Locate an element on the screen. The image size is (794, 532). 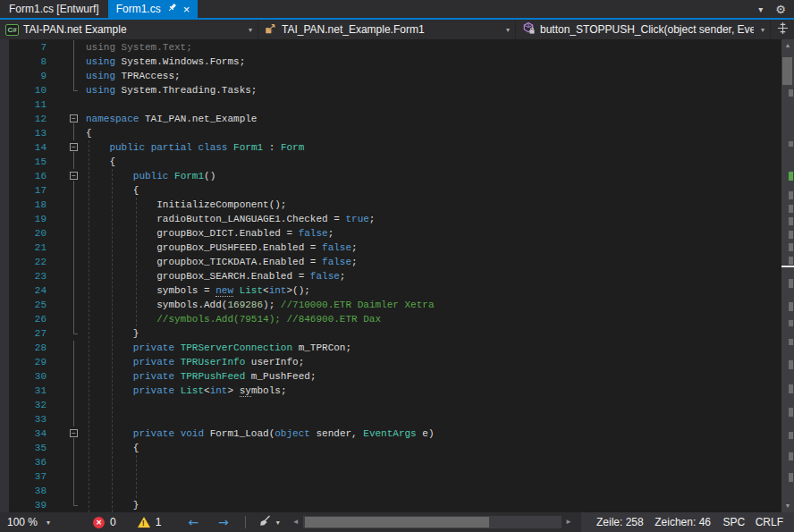
code-text: namespace TAI_PAN.net_Example is located at coordinates (434, 119).